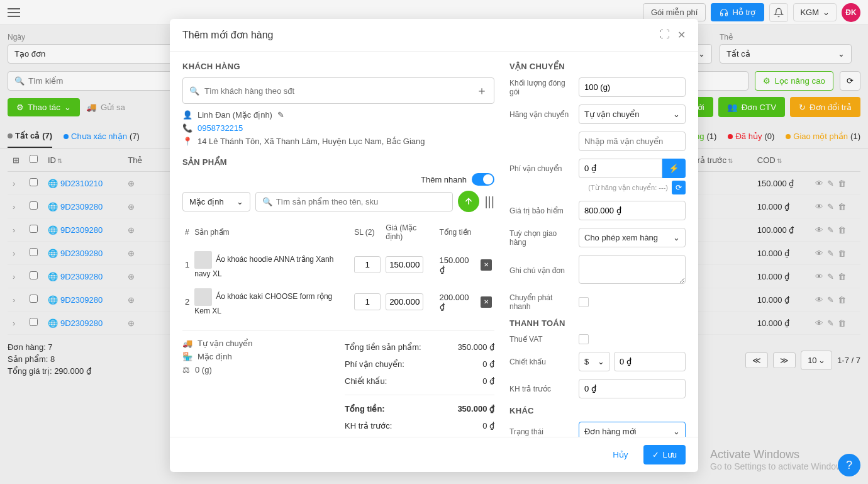  Describe the element at coordinates (225, 344) in the screenshot. I see `ship-method: Tự vận chuyển` at that location.